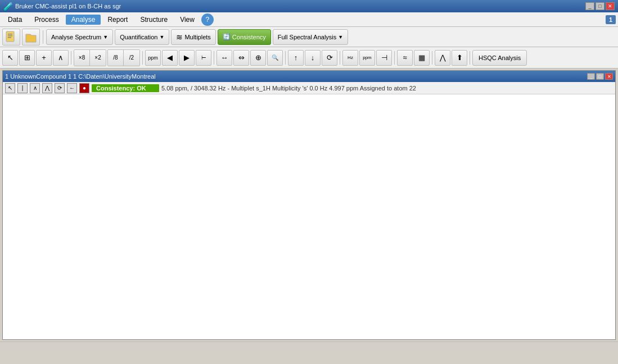 This screenshot has width=618, height=364. I want to click on multiplets-label: Multiplets, so click(197, 37).